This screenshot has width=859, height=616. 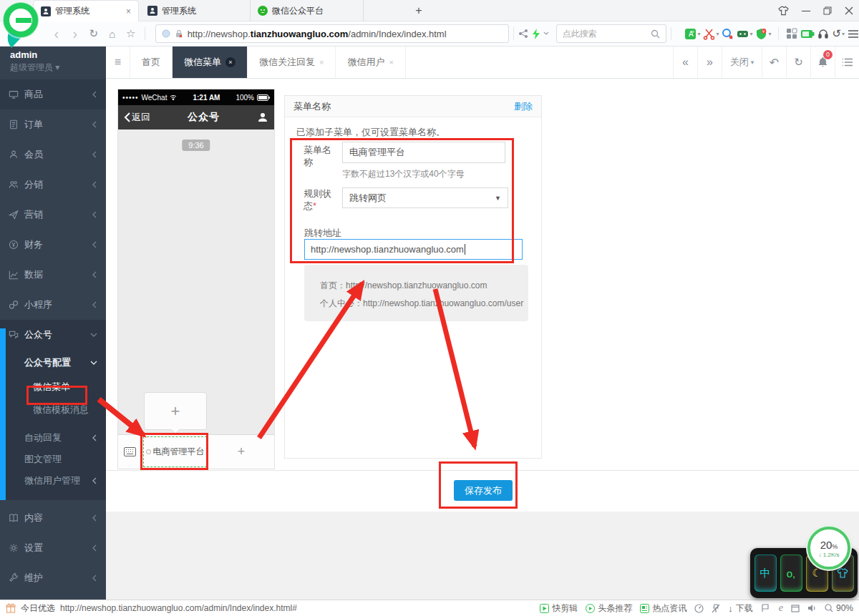 I want to click on sidebar-item-finance: 财务, so click(x=53, y=245).